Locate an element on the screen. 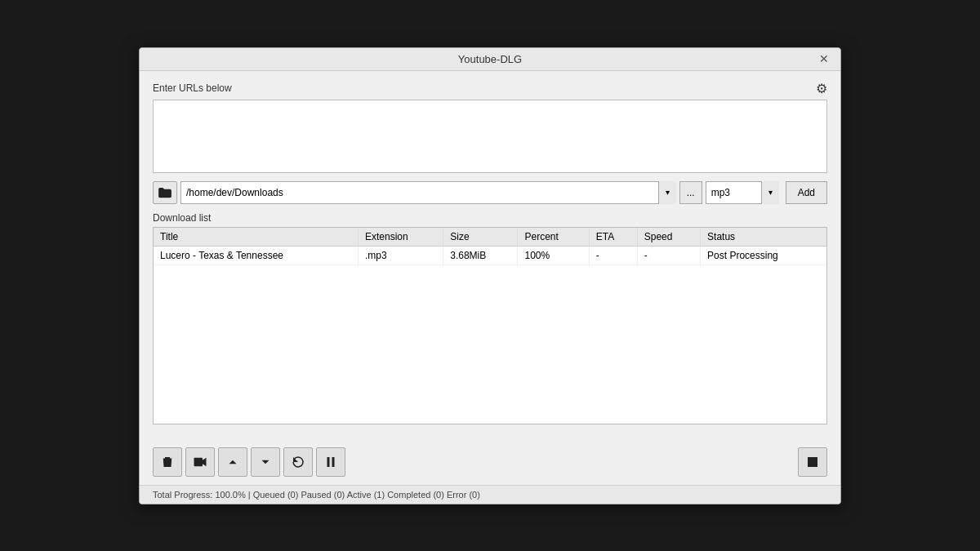  status-text: Total Progress: 100.0% | Queued (0) Paus… is located at coordinates (317, 495).